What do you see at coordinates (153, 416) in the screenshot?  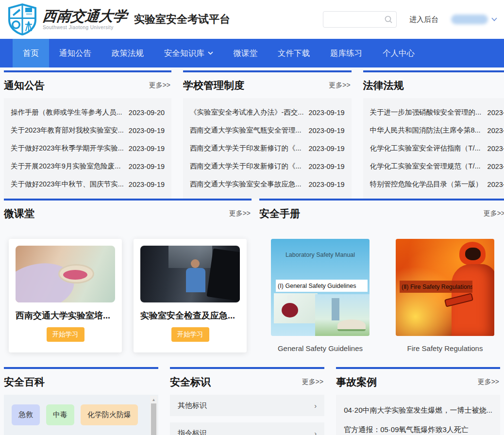 I see `wiki-scrollbar: ▲` at bounding box center [153, 416].